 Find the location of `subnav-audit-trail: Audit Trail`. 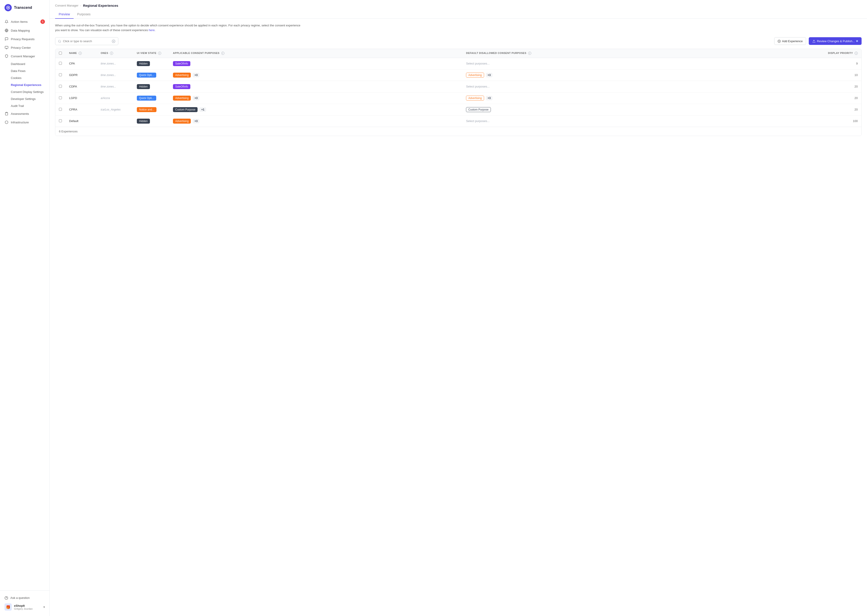

subnav-audit-trail: Audit Trail is located at coordinates (25, 106).